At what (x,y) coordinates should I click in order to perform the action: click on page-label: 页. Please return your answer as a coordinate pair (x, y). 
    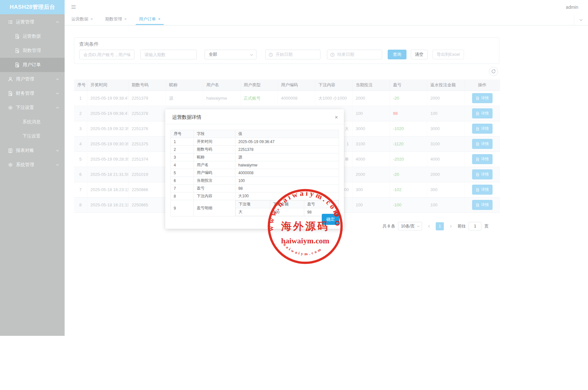
    Looking at the image, I should click on (486, 226).